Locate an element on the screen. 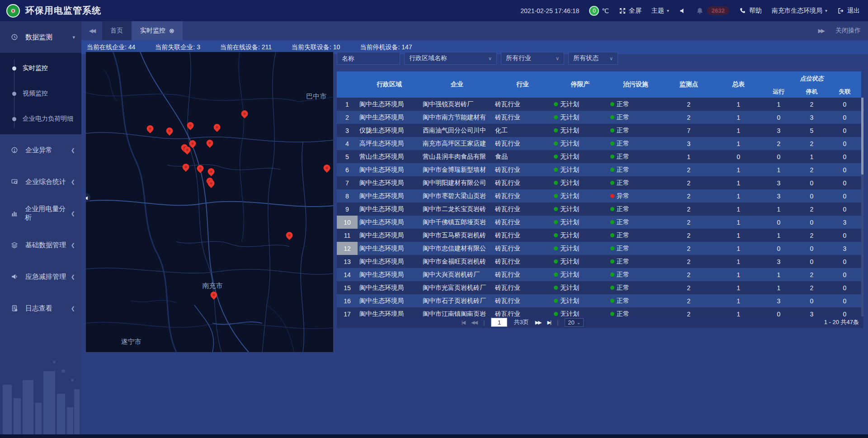 This screenshot has height=438, width=868. tab-首页: 首页 is located at coordinates (117, 31).